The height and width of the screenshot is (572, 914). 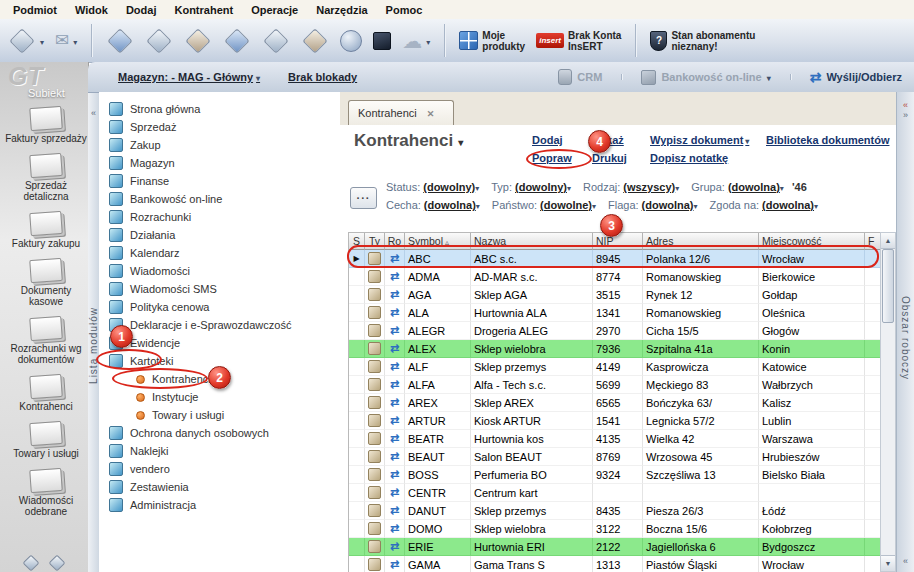 I want to click on wyslij-odbierz-button: Wyślij/Odbierz, so click(x=856, y=77).